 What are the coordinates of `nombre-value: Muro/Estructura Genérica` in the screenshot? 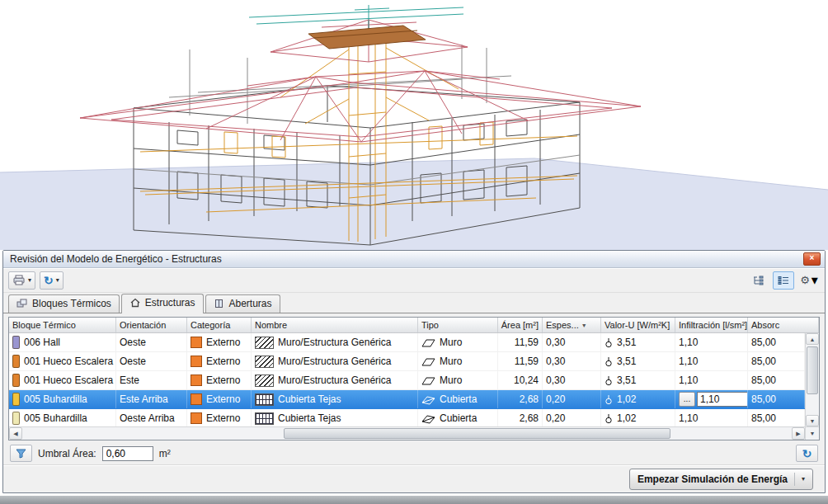 It's located at (335, 380).